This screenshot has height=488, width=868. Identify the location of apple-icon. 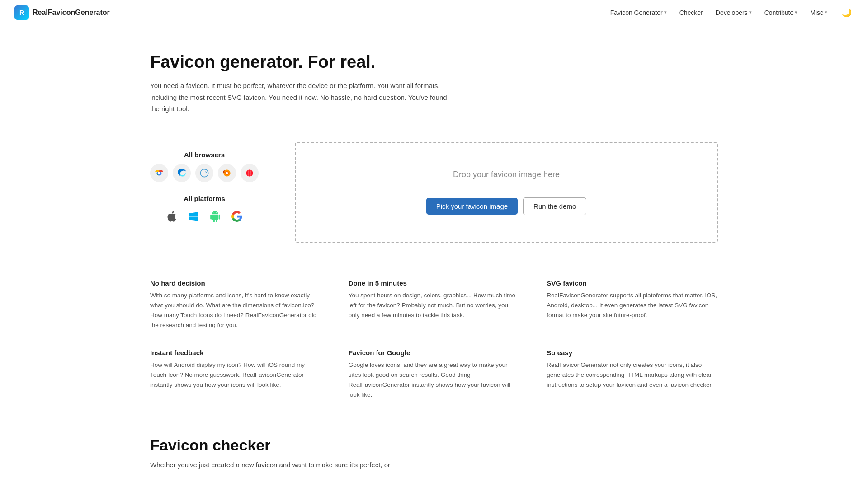
(172, 216).